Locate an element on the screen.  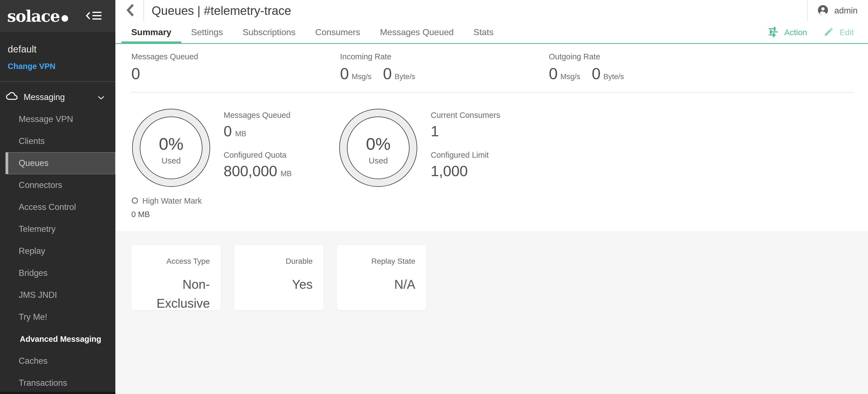
sidebar-item-label: Queues is located at coordinates (34, 163).